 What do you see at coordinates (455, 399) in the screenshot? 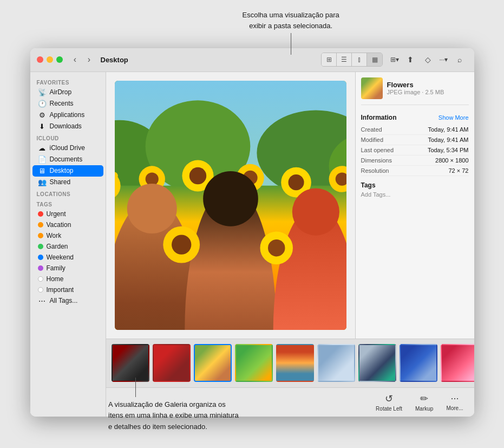
I see `more-actions-icon: ···` at bounding box center [455, 399].